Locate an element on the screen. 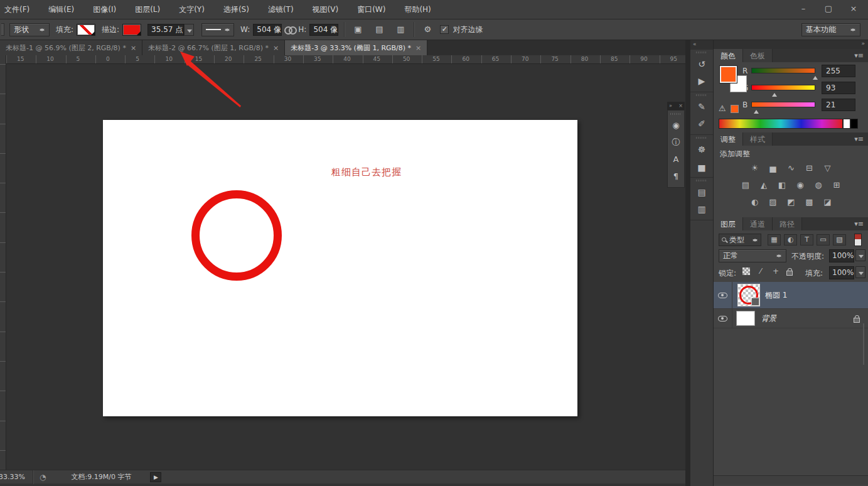 The width and height of the screenshot is (868, 486). color-lookup-icon: ⊞ is located at coordinates (837, 185).